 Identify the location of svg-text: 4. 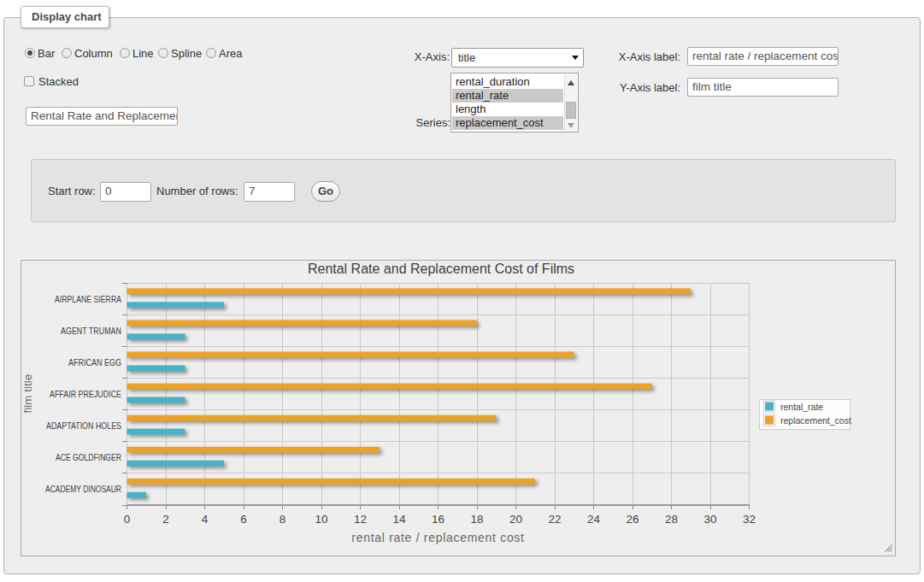
(205, 520).